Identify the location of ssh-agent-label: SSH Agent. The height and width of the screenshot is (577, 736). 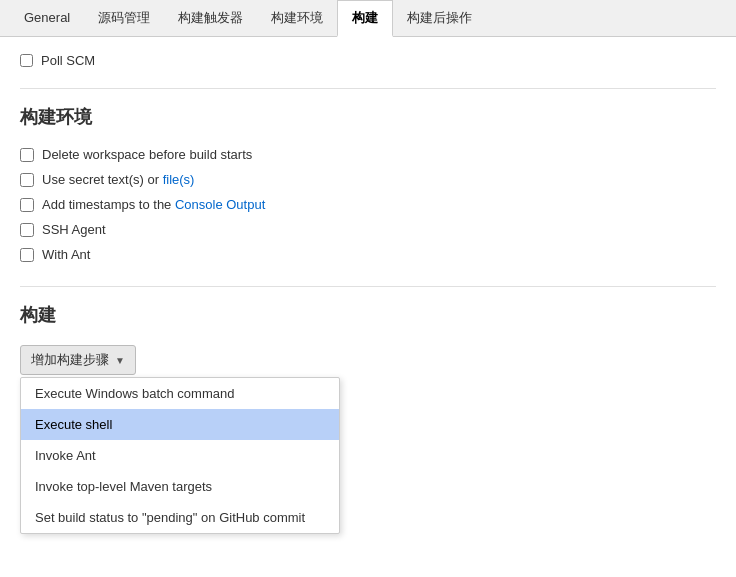
(74, 230).